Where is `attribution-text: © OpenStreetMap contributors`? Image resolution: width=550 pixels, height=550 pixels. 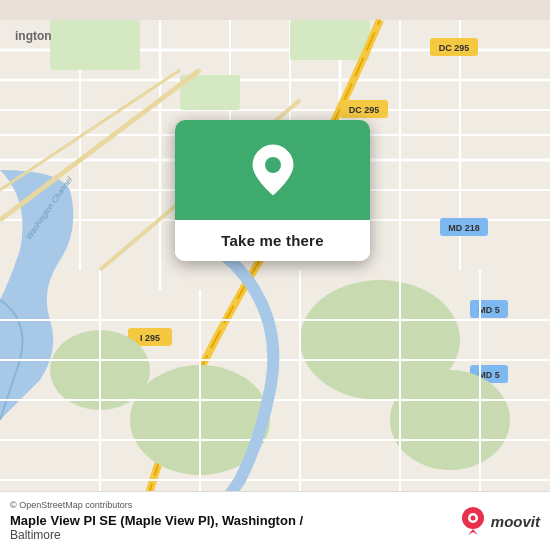 attribution-text: © OpenStreetMap contributors is located at coordinates (156, 505).